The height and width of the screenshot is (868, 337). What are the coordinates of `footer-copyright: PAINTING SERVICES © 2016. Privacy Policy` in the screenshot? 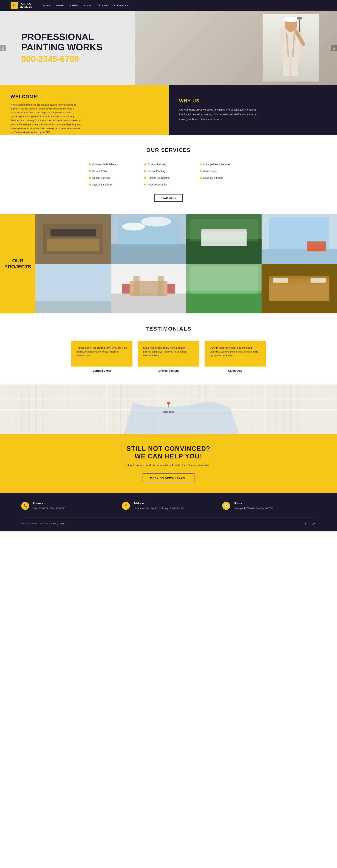 It's located at (43, 524).